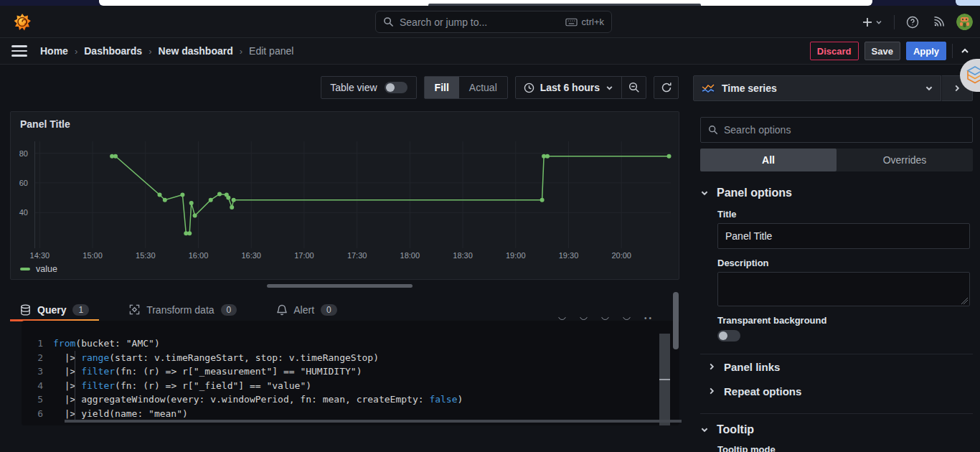  What do you see at coordinates (755, 193) in the screenshot?
I see `section-title: Panel options` at bounding box center [755, 193].